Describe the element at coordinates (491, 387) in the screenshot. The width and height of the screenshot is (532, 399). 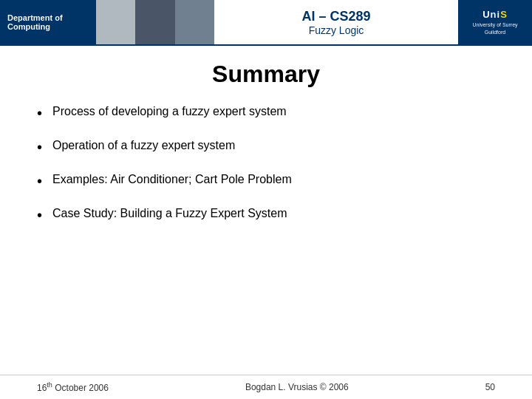
I see `footer-page-number: 50` at that location.